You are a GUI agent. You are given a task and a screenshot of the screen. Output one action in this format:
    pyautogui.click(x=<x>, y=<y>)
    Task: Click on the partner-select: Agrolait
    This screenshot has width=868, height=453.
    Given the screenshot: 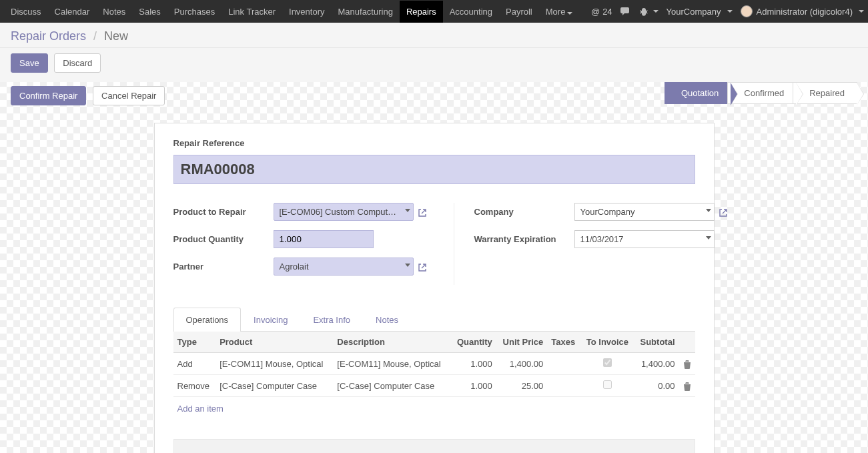 What is the action you would take?
    pyautogui.click(x=344, y=267)
    